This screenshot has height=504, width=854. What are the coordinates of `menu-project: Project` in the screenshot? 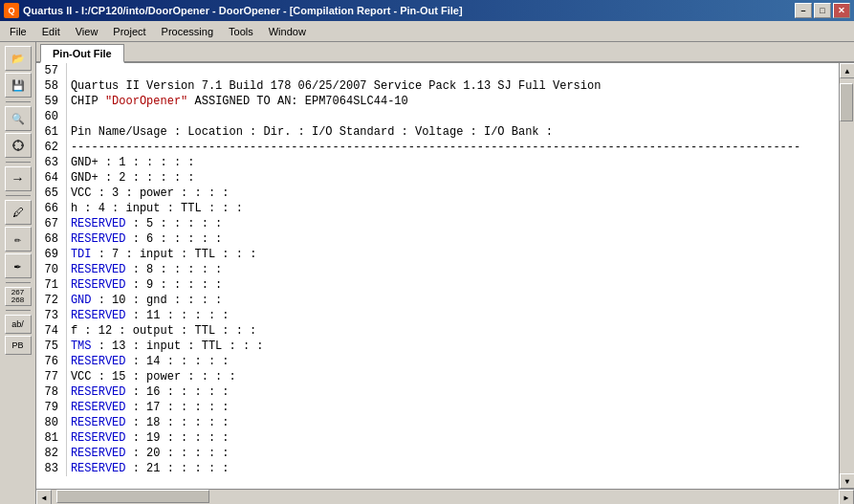 It's located at (129, 31).